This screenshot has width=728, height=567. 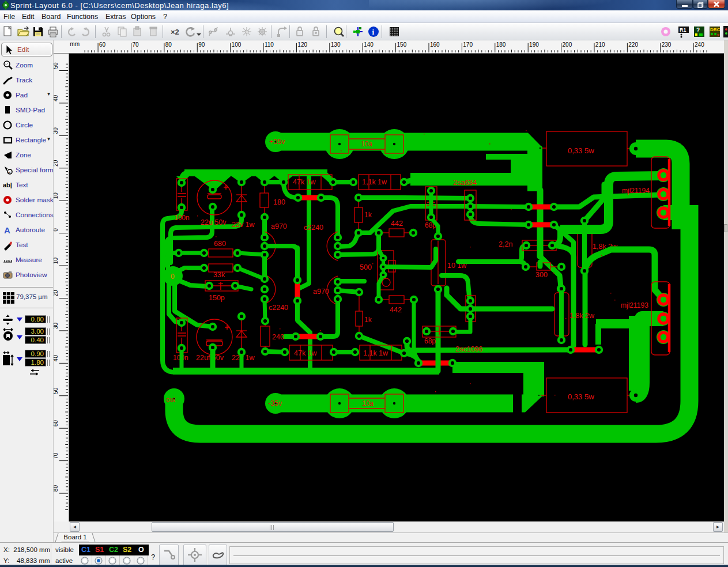 What do you see at coordinates (213, 222) in the screenshot?
I see `svg-text: 22u 50v` at bounding box center [213, 222].